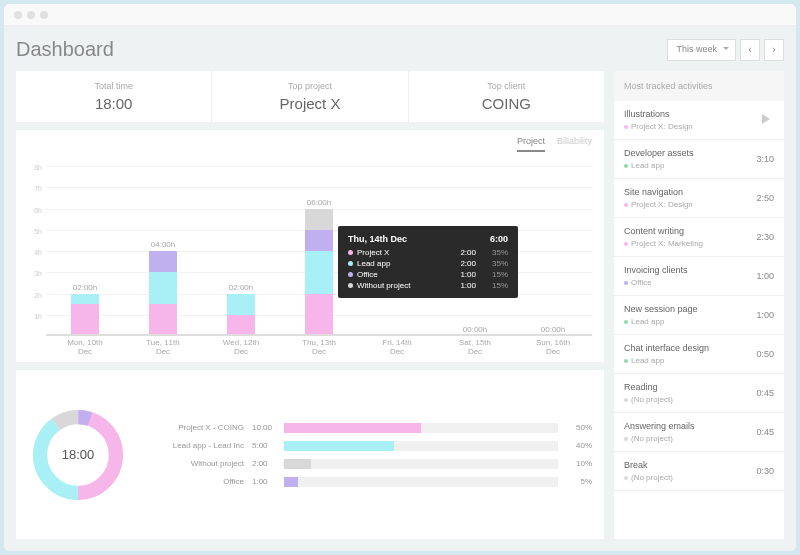  Describe the element at coordinates (194, 428) in the screenshot. I see `breakdown-name: Project X - COING` at that location.